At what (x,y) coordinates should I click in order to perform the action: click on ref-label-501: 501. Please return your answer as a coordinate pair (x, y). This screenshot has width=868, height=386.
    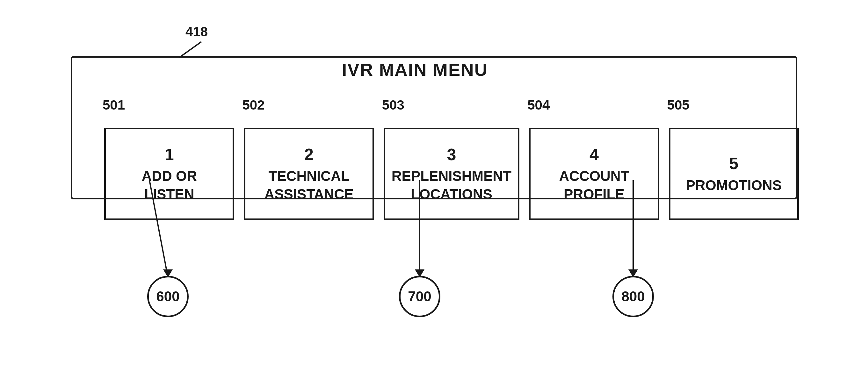
    Looking at the image, I should click on (114, 105).